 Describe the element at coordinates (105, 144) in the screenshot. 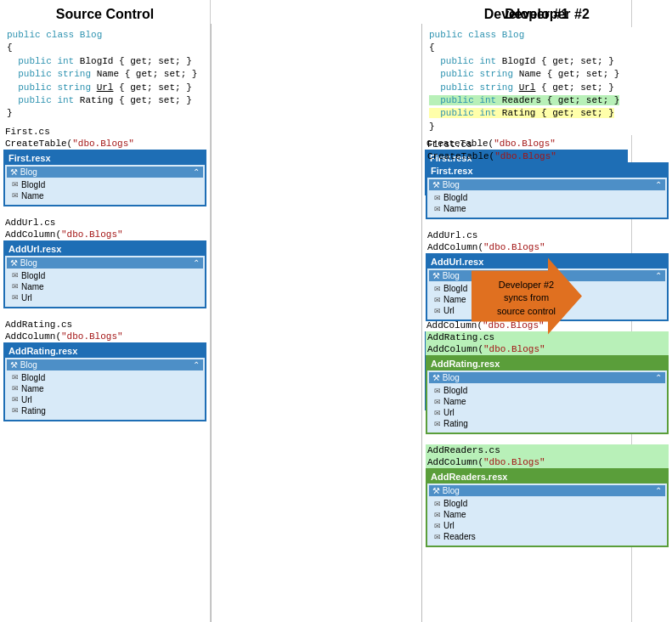

I see `source-first-cs-code: CreateTable("dbo.Blogs"` at that location.